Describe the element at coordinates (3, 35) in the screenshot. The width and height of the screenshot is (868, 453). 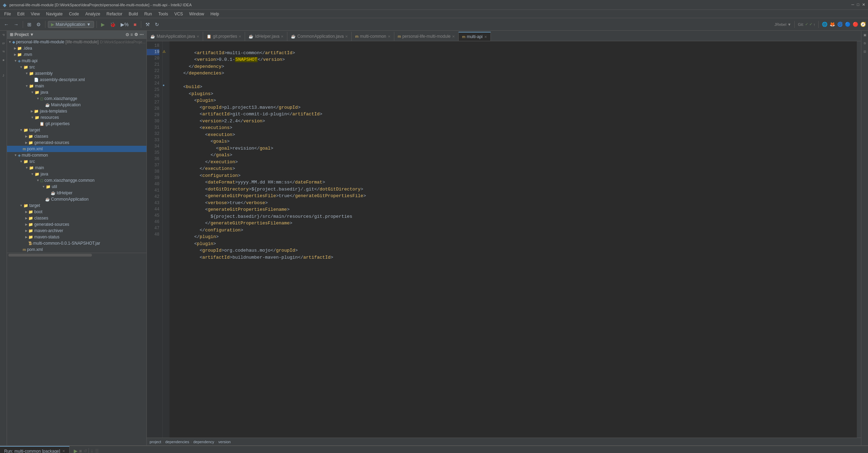
I see `sidebar-icon-1: P` at that location.